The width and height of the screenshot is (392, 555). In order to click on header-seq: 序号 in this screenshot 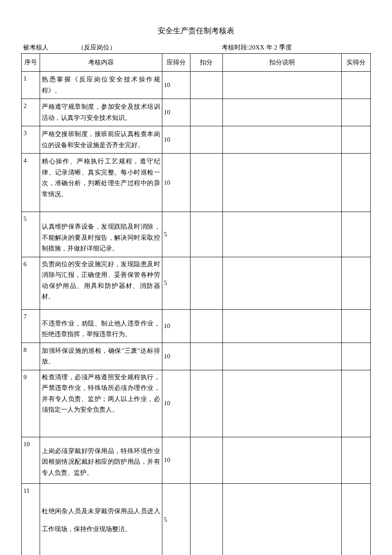, I will do `click(31, 63)`.